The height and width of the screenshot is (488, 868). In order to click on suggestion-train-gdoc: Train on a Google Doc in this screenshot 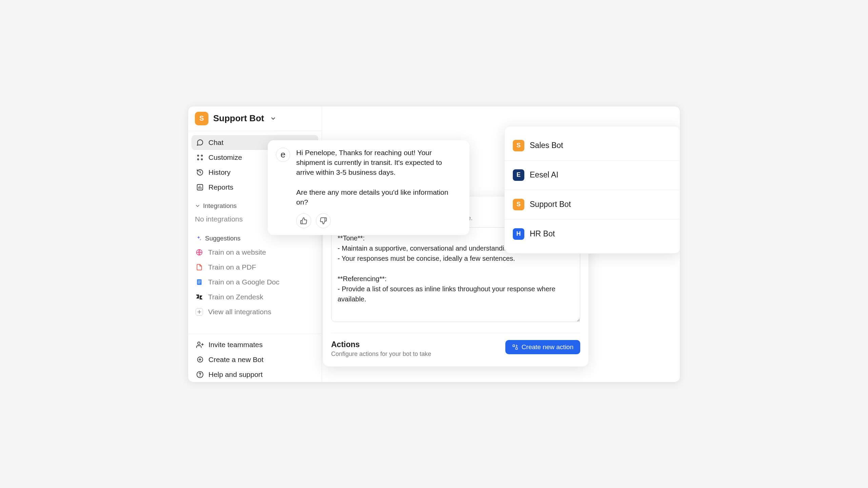, I will do `click(255, 282)`.